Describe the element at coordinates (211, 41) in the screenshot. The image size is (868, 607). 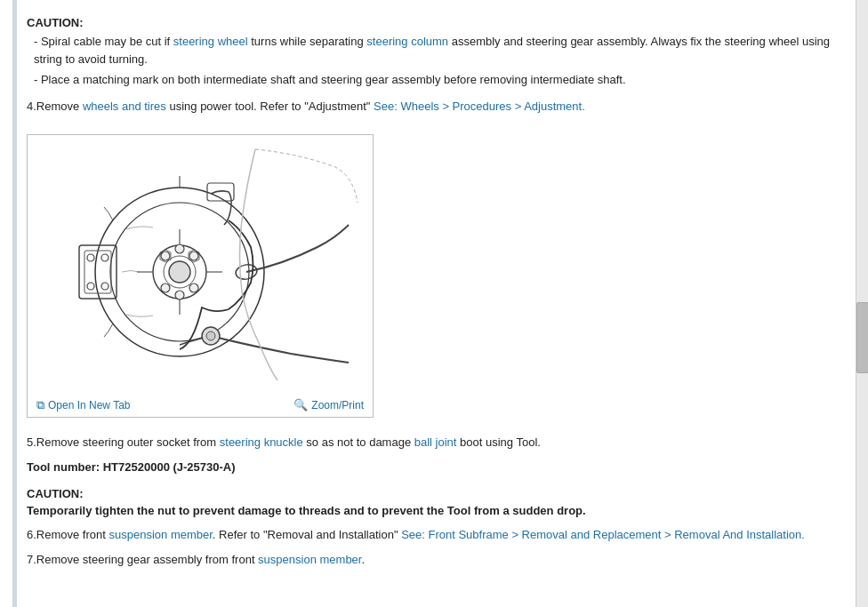
I see `steering-wheel-link: steering wheel` at that location.